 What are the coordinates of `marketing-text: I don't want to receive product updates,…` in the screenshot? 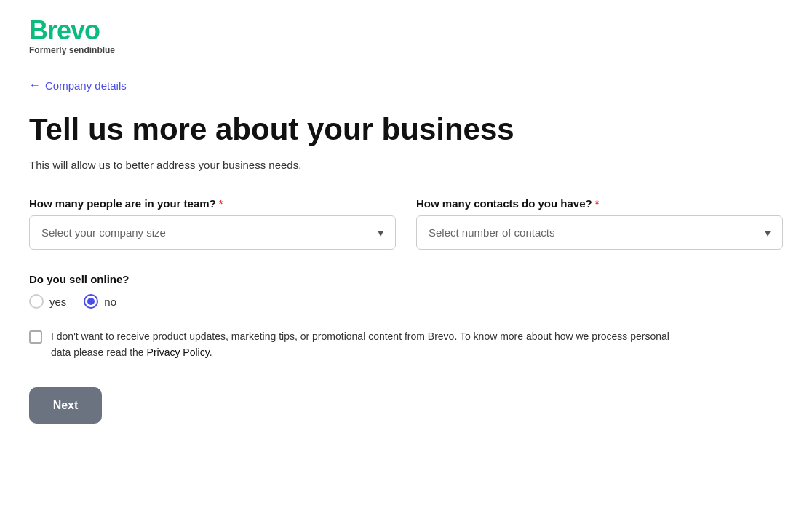 It's located at (367, 345).